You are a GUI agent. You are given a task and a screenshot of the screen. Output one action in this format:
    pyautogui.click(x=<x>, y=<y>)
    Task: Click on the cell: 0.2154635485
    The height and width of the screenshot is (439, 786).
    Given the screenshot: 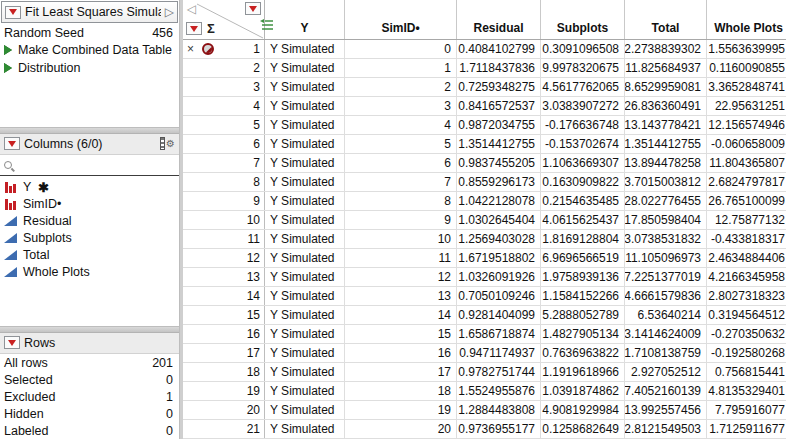 What is the action you would take?
    pyautogui.click(x=583, y=201)
    